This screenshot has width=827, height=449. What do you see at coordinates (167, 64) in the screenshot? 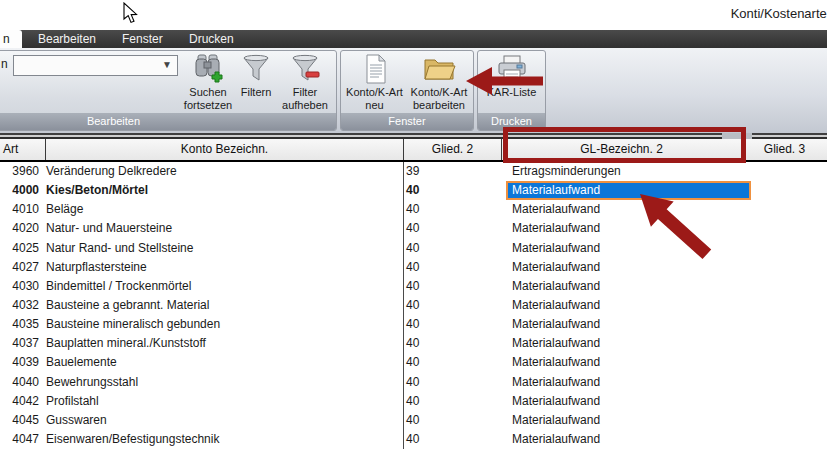
I see `chevron-down-icon: ▼` at bounding box center [167, 64].